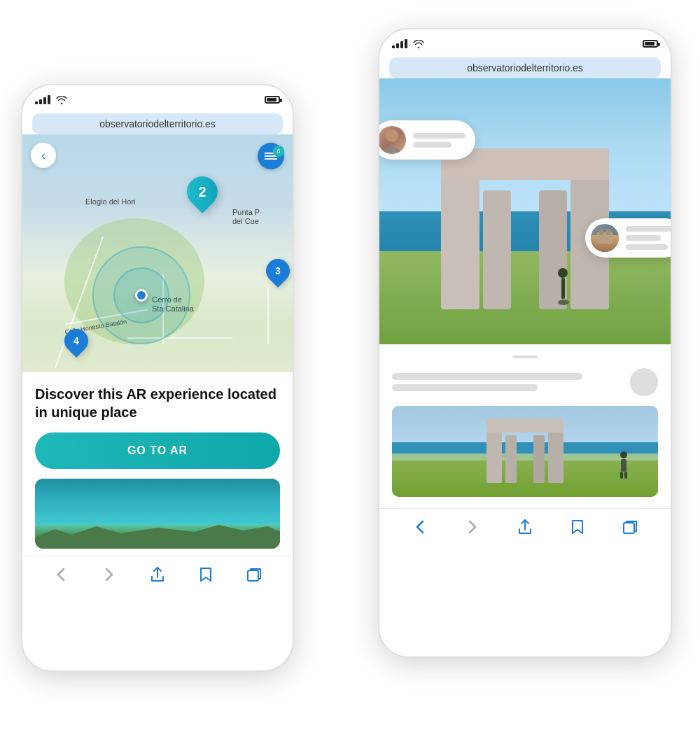 The width and height of the screenshot is (700, 753). Describe the element at coordinates (158, 535) in the screenshot. I see `rocks` at that location.